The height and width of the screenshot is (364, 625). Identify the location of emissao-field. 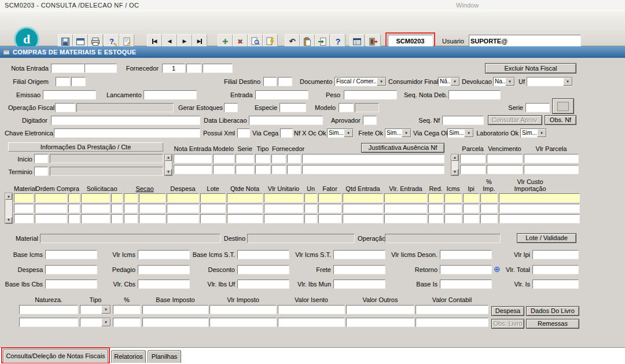
(69, 95).